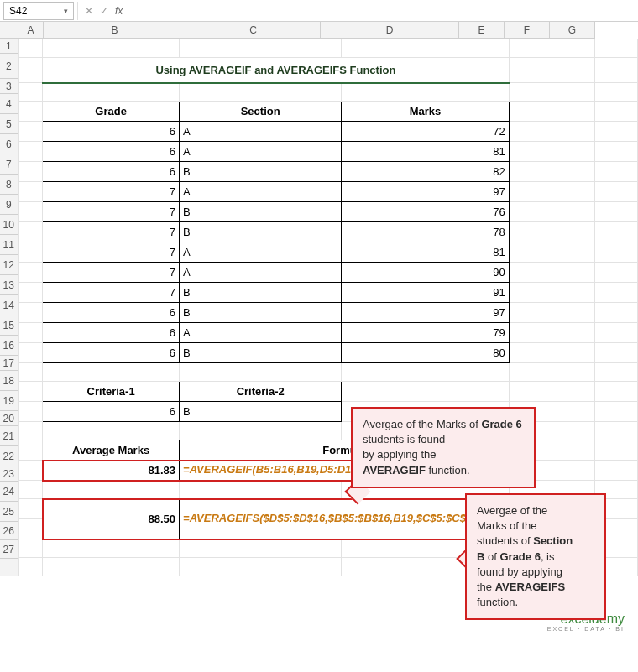 The image size is (638, 672). Describe the element at coordinates (384, 11) in the screenshot. I see `formula-input` at that location.